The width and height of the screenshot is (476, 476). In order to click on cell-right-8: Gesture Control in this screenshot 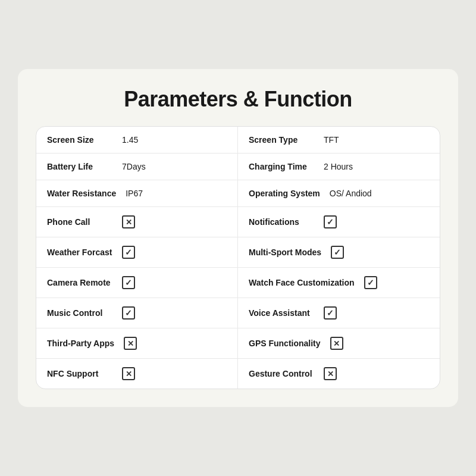, I will do `click(339, 374)`.